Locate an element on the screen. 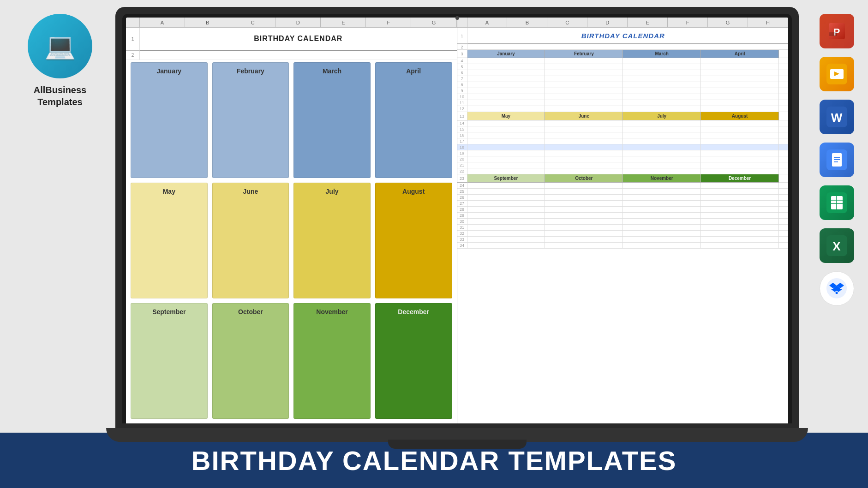 Image resolution: width=868 pixels, height=488 pixels. svg-text: X is located at coordinates (837, 246).